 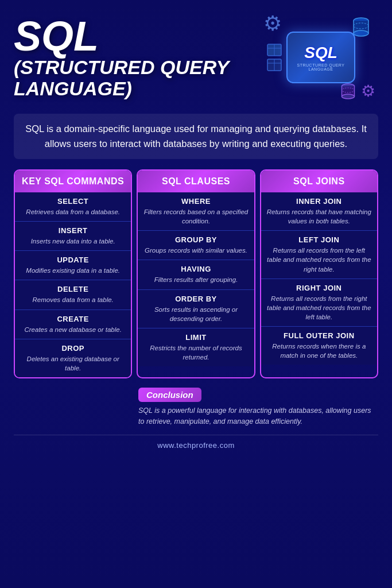 What do you see at coordinates (319, 288) in the screenshot?
I see `item-title-2-2: RIGHT JOIN` at bounding box center [319, 288].